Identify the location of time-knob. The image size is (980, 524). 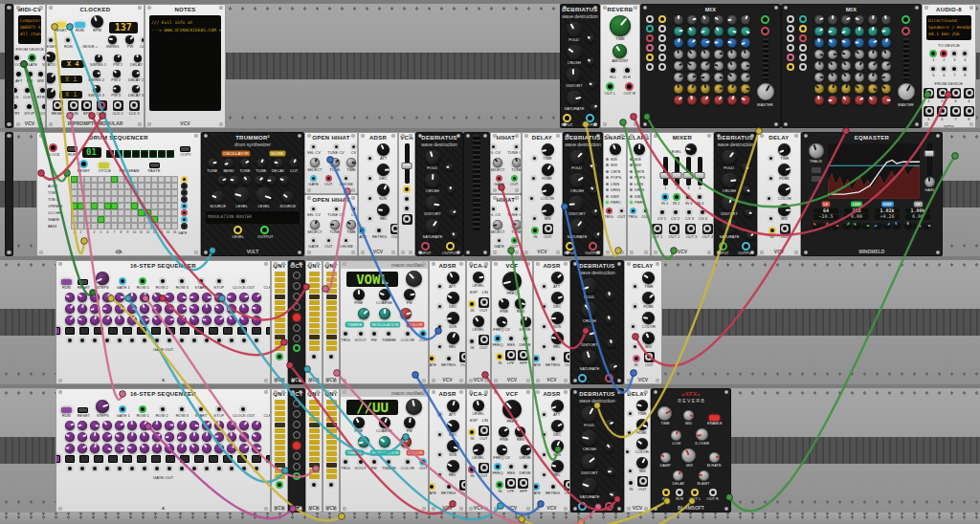
(351, 163).